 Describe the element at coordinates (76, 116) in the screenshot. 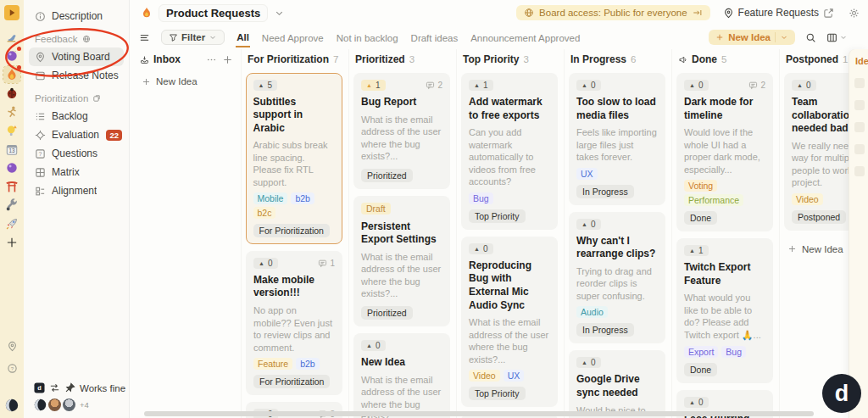

I see `sidebar-item-backlog: Backlog` at that location.